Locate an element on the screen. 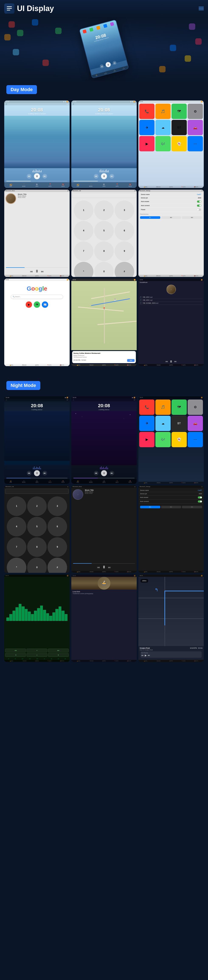 The height and width of the screenshot is (980, 208). youtube-app-night: ▶ is located at coordinates (147, 440).